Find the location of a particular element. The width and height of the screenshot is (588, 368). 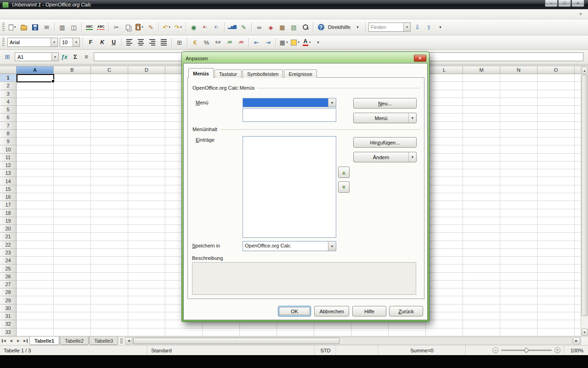

cell-L31 is located at coordinates (445, 316).